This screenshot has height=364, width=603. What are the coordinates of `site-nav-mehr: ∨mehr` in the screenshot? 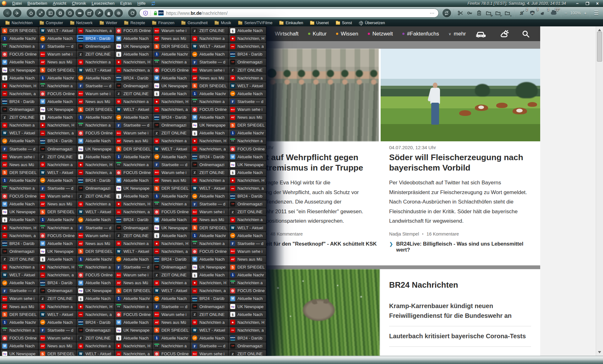 It's located at (457, 34).